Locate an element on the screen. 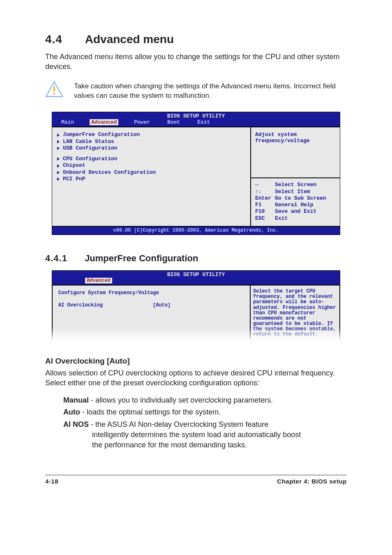 The width and height of the screenshot is (392, 555). bios-menubar: Main Advanced Power Boot Exit is located at coordinates (196, 123).